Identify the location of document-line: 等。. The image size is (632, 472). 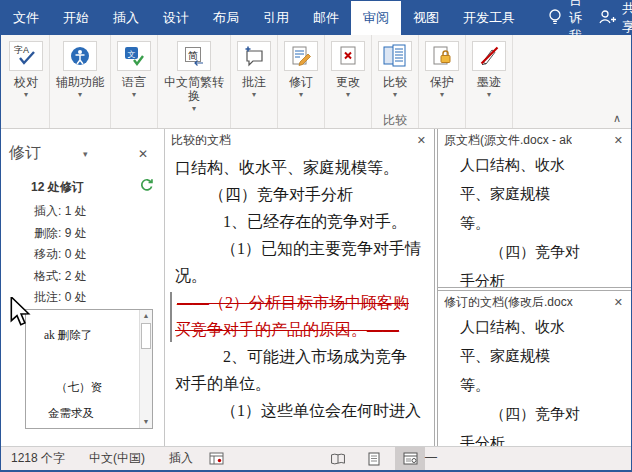
(544, 224).